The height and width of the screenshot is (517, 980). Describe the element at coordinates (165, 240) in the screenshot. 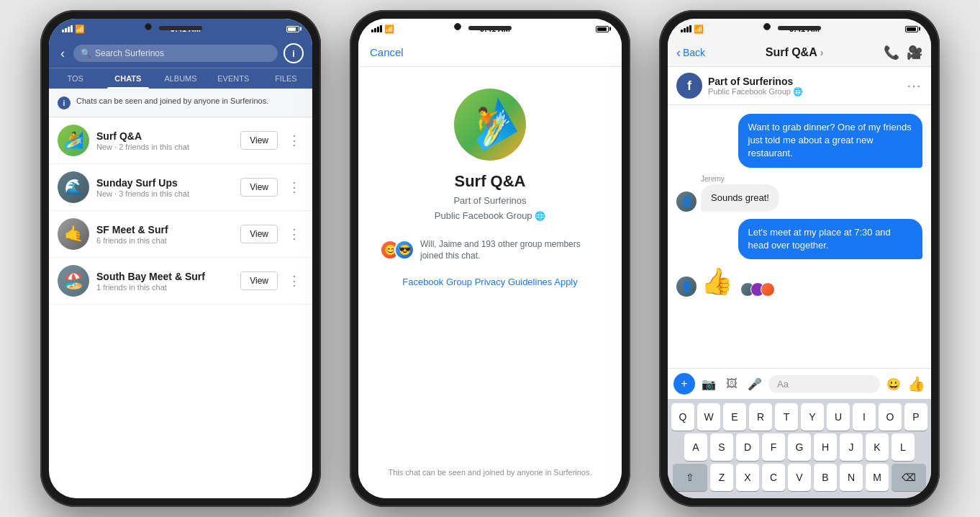

I see `chat-sub: 6 friends in this chat` at that location.